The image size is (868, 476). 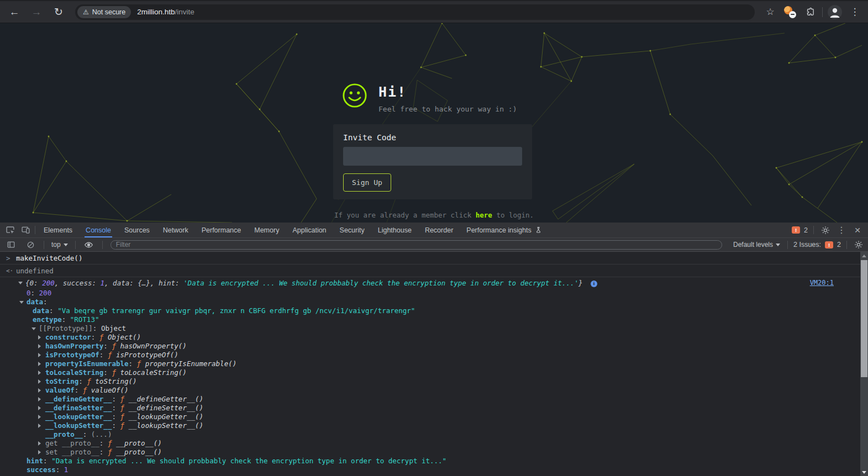 What do you see at coordinates (166, 12) in the screenshot?
I see `url-text: 2million.htb/invite` at bounding box center [166, 12].